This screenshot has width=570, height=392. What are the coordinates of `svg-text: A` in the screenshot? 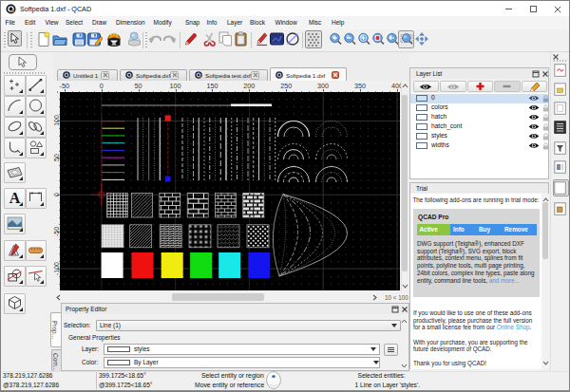 It's located at (14, 197).